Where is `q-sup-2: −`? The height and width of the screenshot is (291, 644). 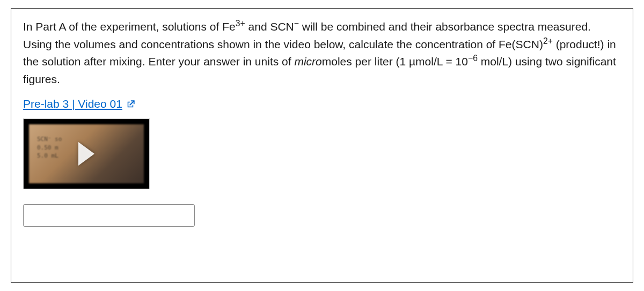 q-sup-2: − is located at coordinates (296, 24).